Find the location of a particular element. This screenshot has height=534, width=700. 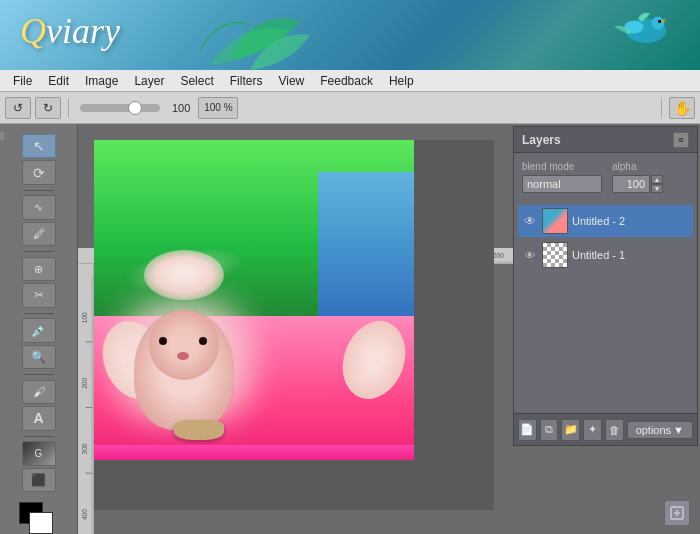

layers-collapse-btn: ≡ is located at coordinates (681, 140).